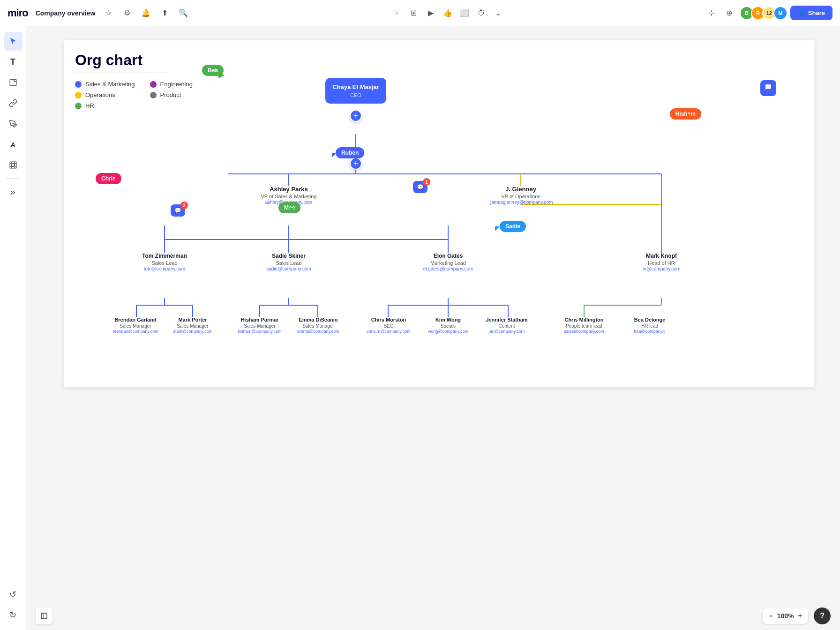 Image resolution: width=840 pixels, height=630 pixels. What do you see at coordinates (289, 263) in the screenshot?
I see `sadie-s-role: Sales Lead` at bounding box center [289, 263].